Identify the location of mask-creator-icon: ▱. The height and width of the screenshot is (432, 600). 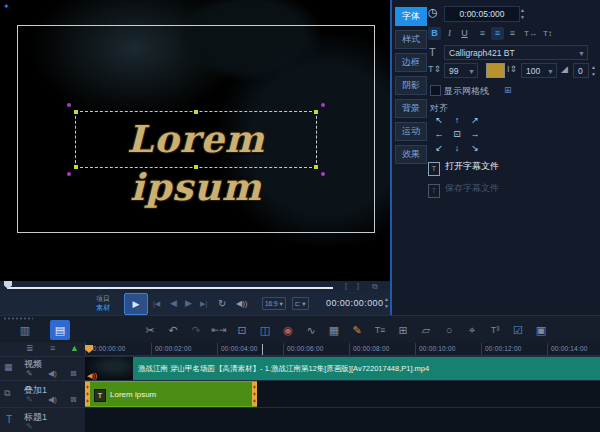
(426, 330).